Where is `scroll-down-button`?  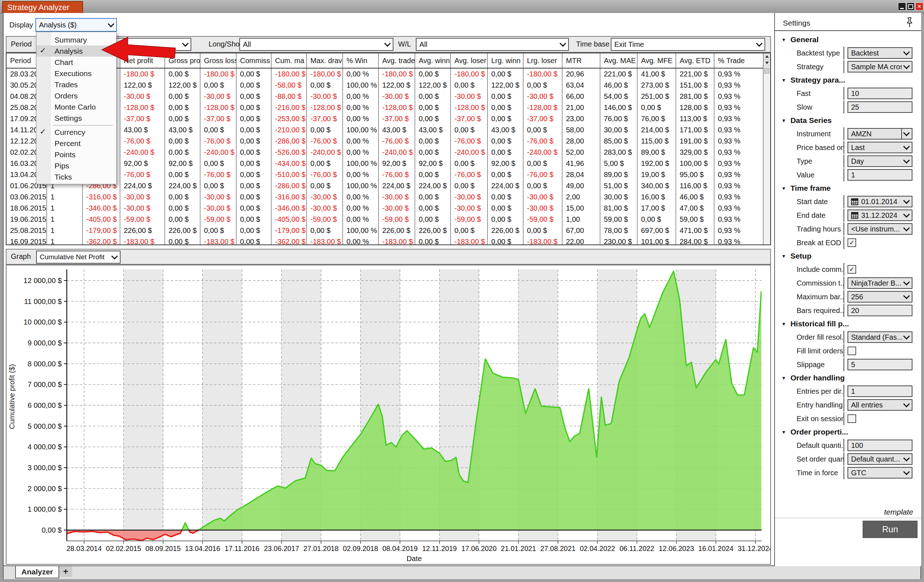
scroll-down-button is located at coordinates (767, 63).